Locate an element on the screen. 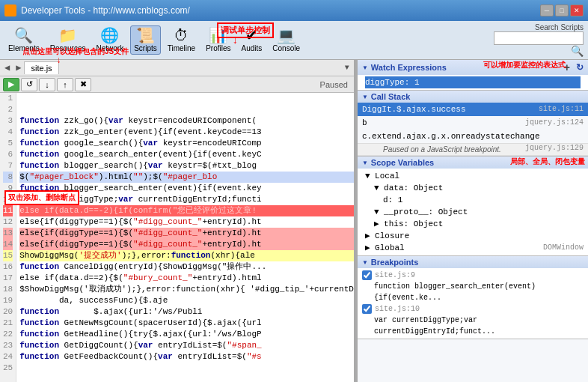 The height and width of the screenshot is (382, 588). file-tab-site-js: site.js is located at coordinates (41, 67).